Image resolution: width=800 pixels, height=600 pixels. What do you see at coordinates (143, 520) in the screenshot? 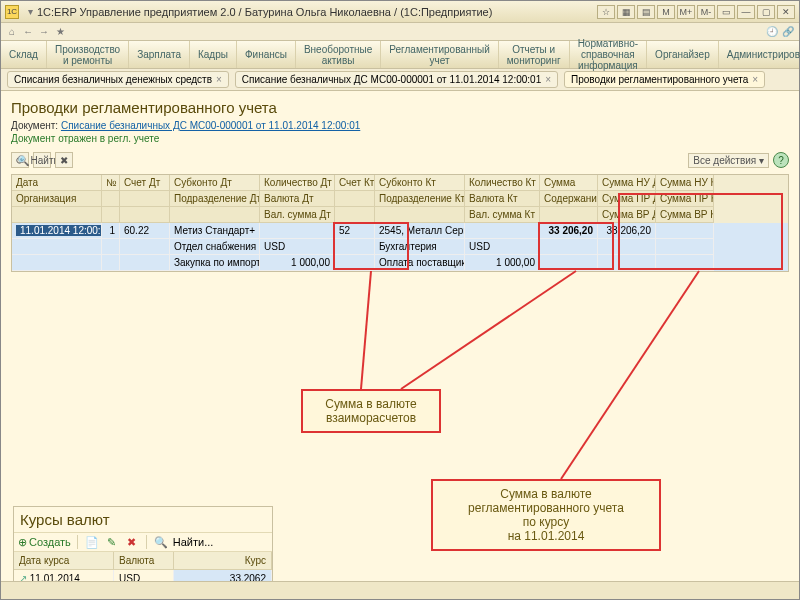
I see `rates-title: Курсы валют` at bounding box center [143, 520].